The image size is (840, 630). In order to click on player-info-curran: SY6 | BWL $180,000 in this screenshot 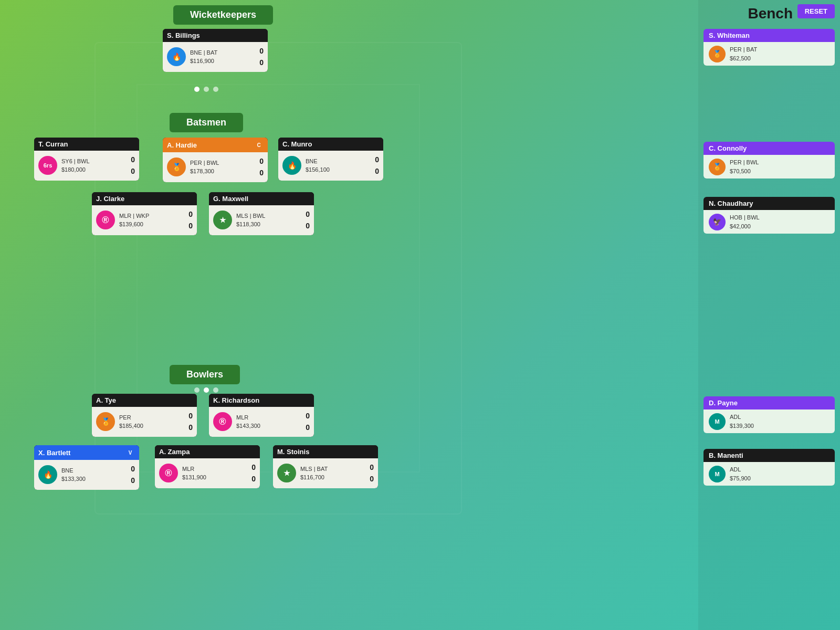, I will do `click(94, 166)`.